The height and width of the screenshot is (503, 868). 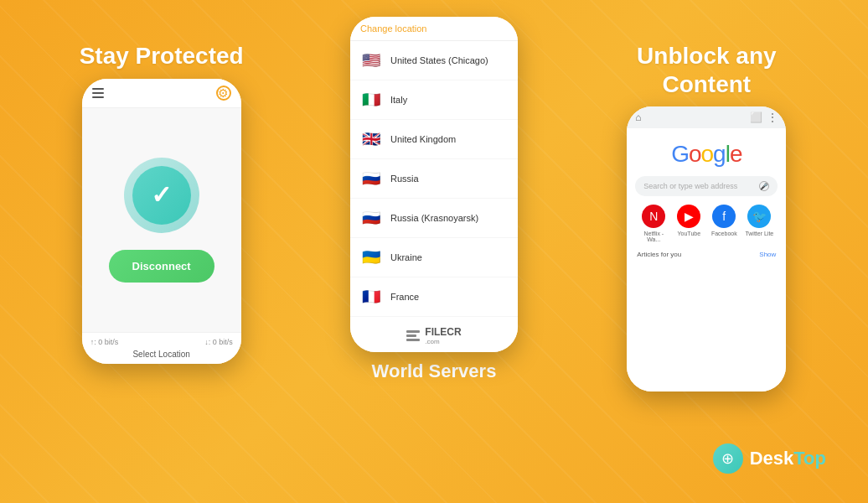 What do you see at coordinates (434, 29) in the screenshot?
I see `change-location-link: Change location` at bounding box center [434, 29].